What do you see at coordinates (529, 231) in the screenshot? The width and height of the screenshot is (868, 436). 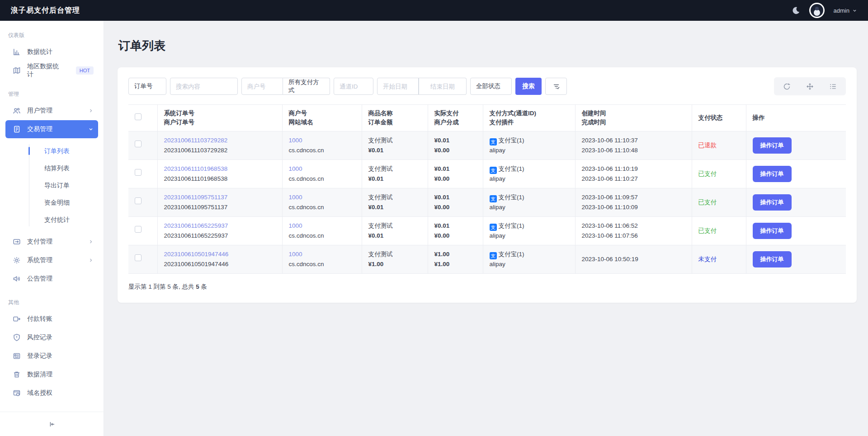 I see `method-cell: 支支付宝(1) alipay` at bounding box center [529, 231].